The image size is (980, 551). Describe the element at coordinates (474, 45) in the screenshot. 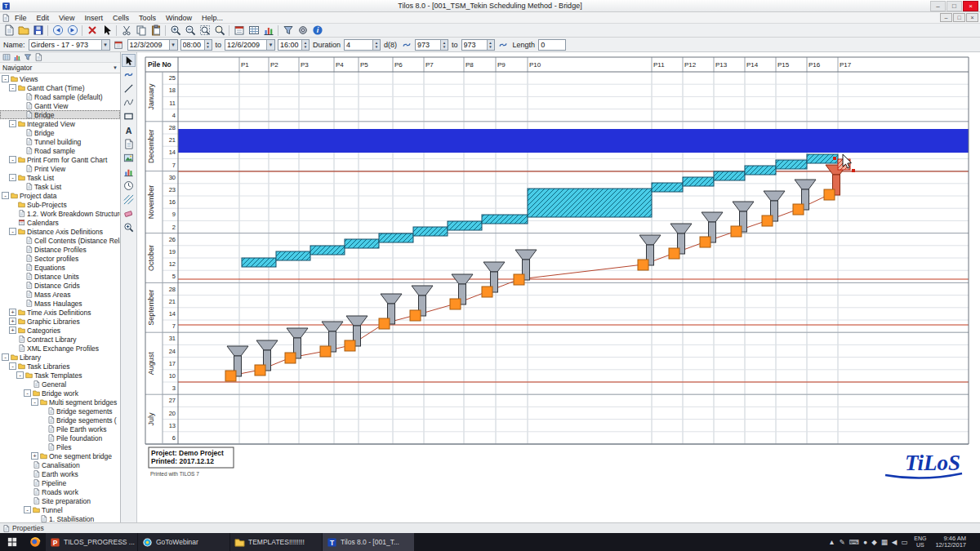

I see `station-to-input` at that location.